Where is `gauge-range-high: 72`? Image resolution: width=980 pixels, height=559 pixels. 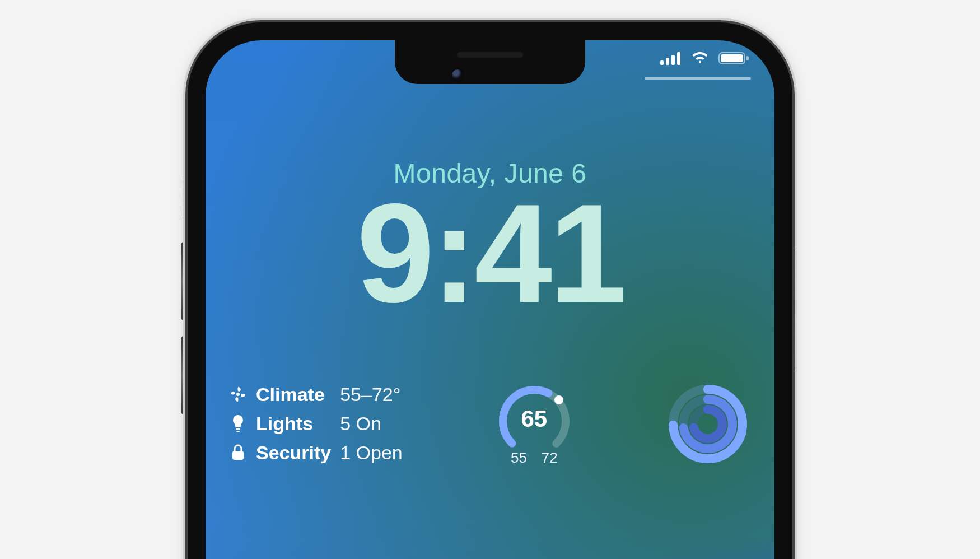
gauge-range-high: 72 is located at coordinates (550, 458).